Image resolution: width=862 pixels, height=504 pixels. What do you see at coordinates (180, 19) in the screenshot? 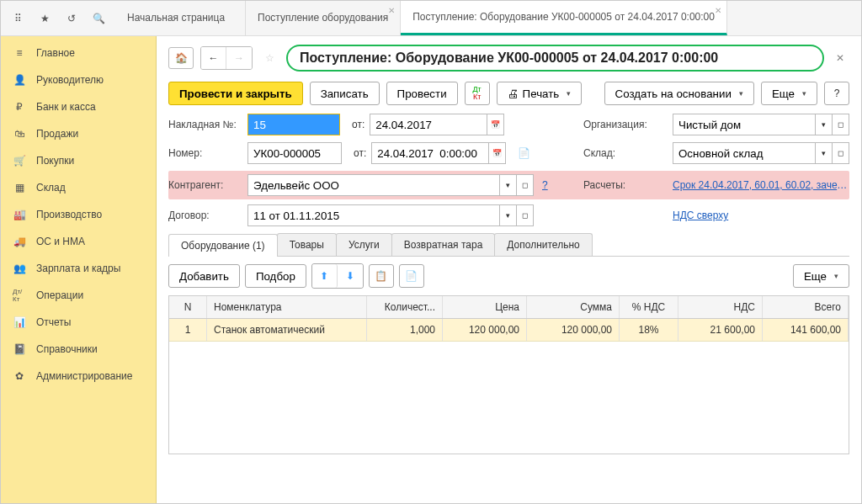
I see `tab-start-page: Начальная страница` at bounding box center [180, 19].